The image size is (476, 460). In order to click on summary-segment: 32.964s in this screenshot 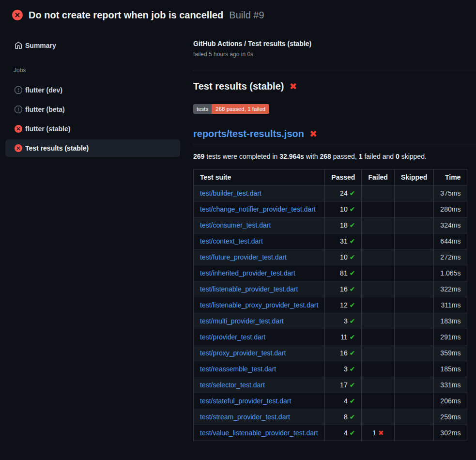, I will do `click(292, 156)`.